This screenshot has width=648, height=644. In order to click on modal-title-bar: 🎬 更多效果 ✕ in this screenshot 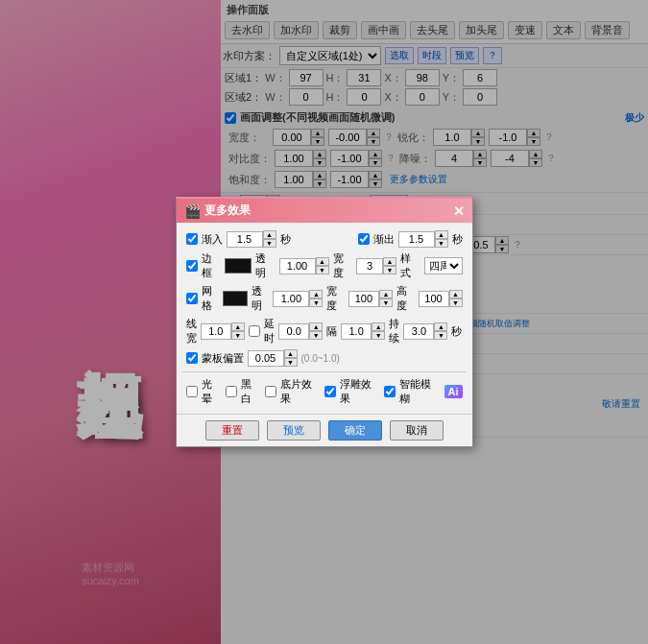, I will do `click(324, 211)`.